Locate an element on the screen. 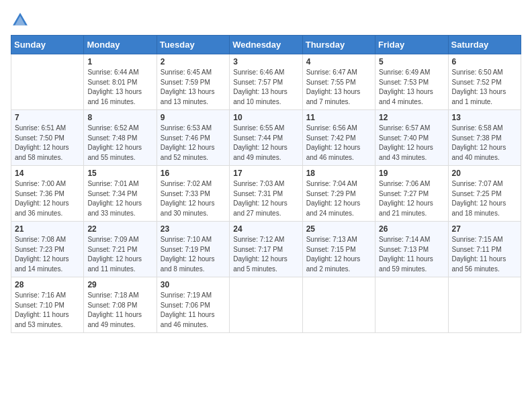 This screenshot has width=532, height=411. day-number: 4 is located at coordinates (339, 62).